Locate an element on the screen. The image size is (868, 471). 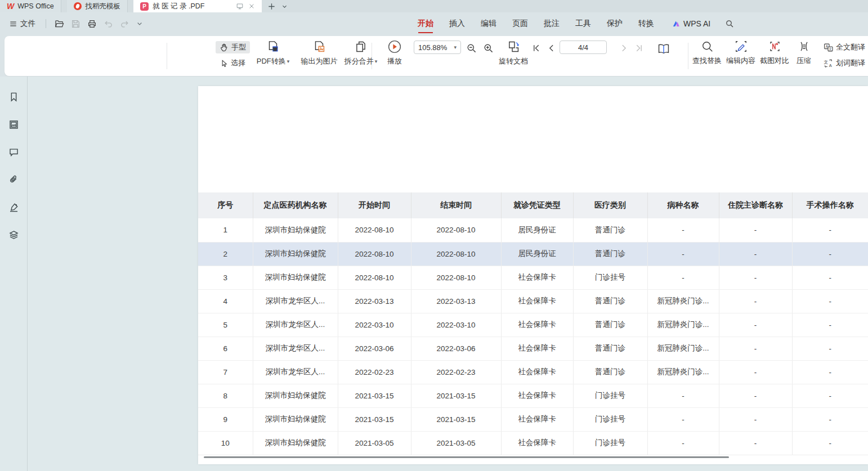
menu-tab-comment: 批注 is located at coordinates (552, 24).